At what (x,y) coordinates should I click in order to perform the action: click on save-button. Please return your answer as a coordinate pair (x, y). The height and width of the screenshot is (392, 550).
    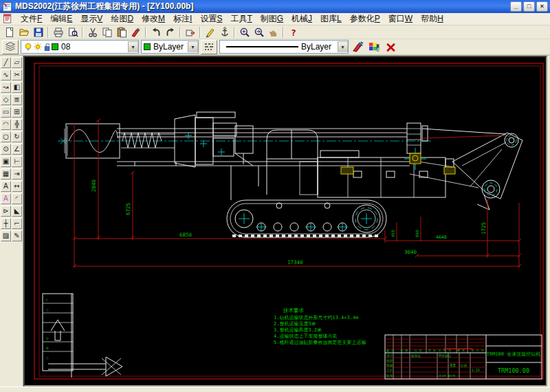
    Looking at the image, I should click on (38, 32).